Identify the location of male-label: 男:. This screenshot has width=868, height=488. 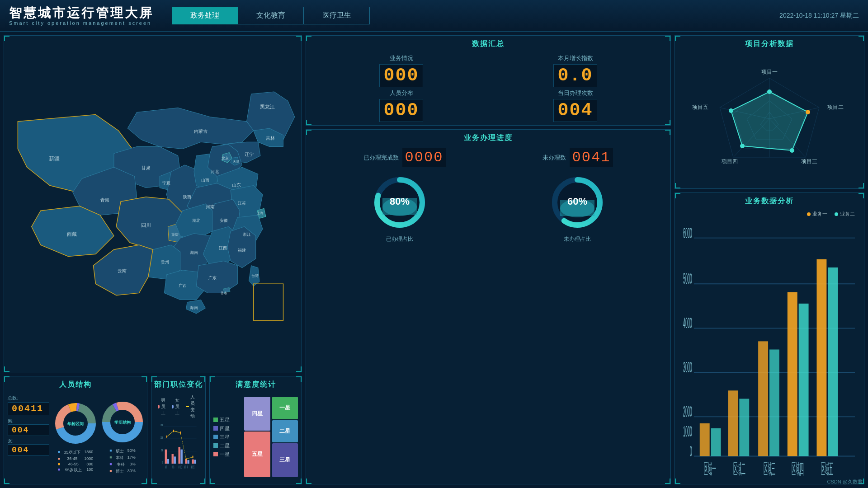
(28, 421).